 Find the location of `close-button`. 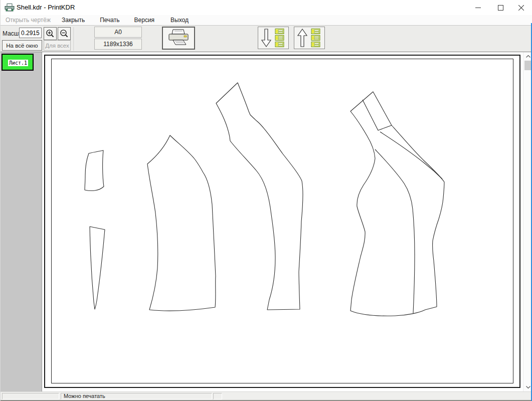

close-button is located at coordinates (520, 8).